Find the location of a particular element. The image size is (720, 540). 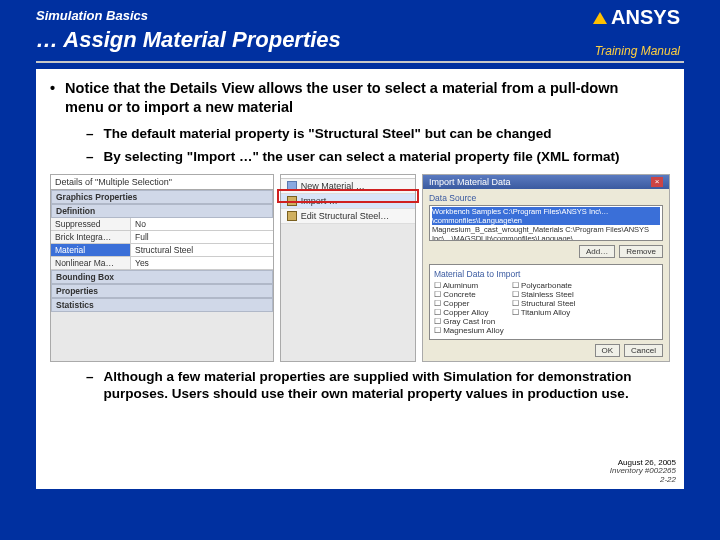

data-source-list: Workbench Samples C:\Program Files\ANSYS… is located at coordinates (546, 223).